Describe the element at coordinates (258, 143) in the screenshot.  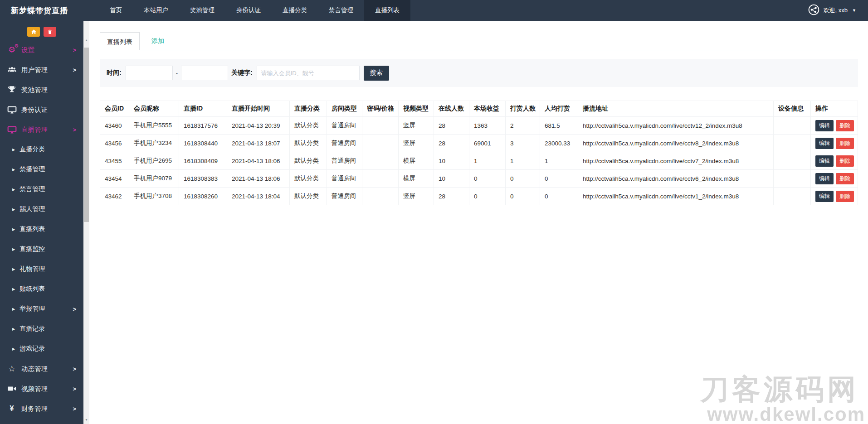
I see `table-cell: 2021-04-13 18:07` at that location.